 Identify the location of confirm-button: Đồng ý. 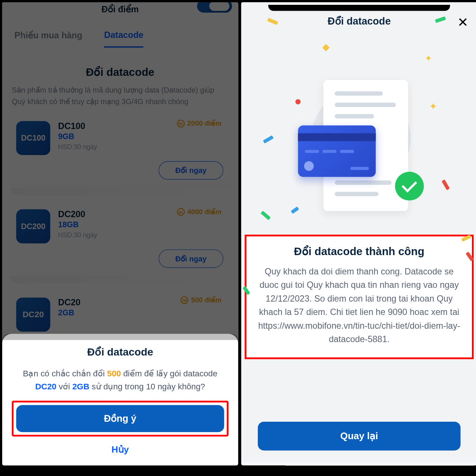
(120, 419).